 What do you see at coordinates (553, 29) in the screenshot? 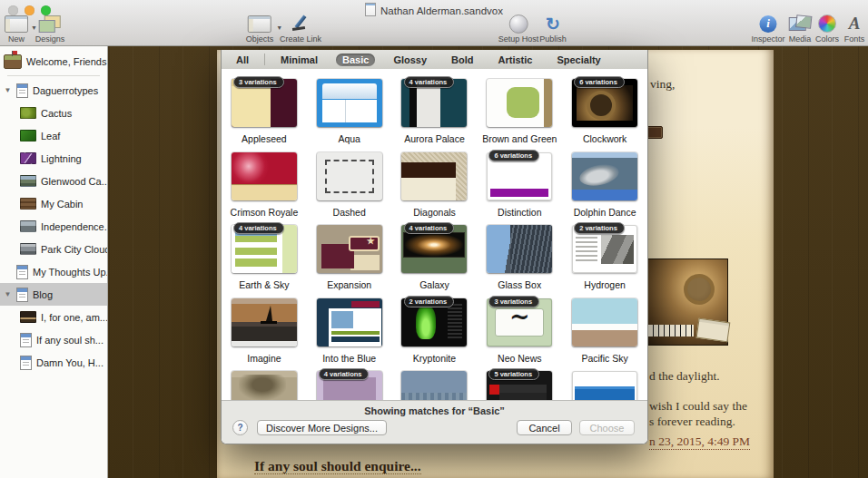
I see `publish-button: ↻ Publish` at bounding box center [553, 29].